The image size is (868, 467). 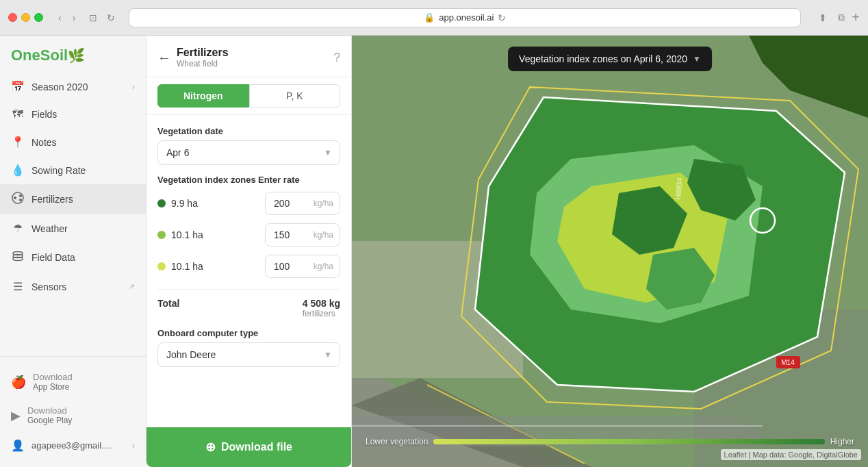 I want to click on download-appstore-item: 🍎 Download App Store, so click(x=73, y=382).